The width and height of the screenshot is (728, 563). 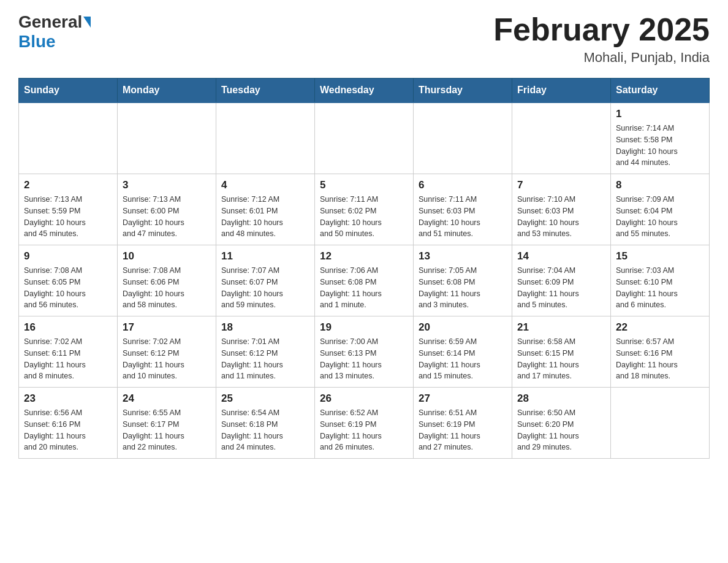 I want to click on day-cell: 16Sunrise: 7:02 AM Sunset: 6:11 PM Dayli…, so click(x=69, y=352).